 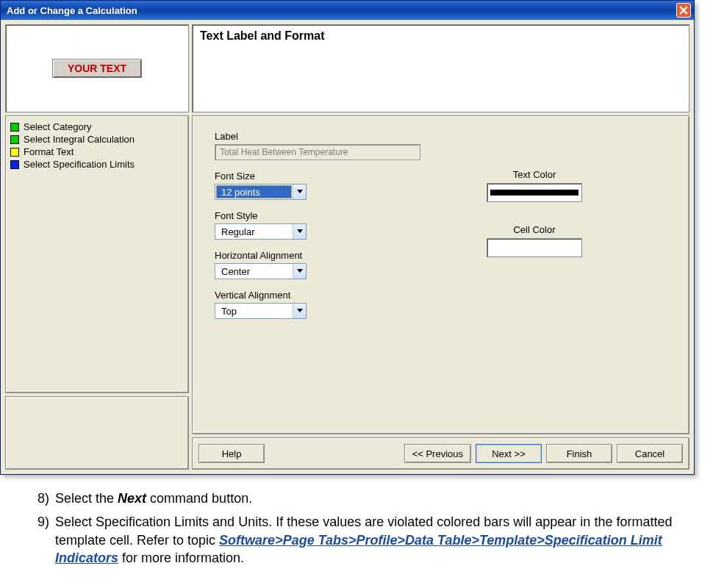 I want to click on valign-select: Top, so click(x=260, y=311).